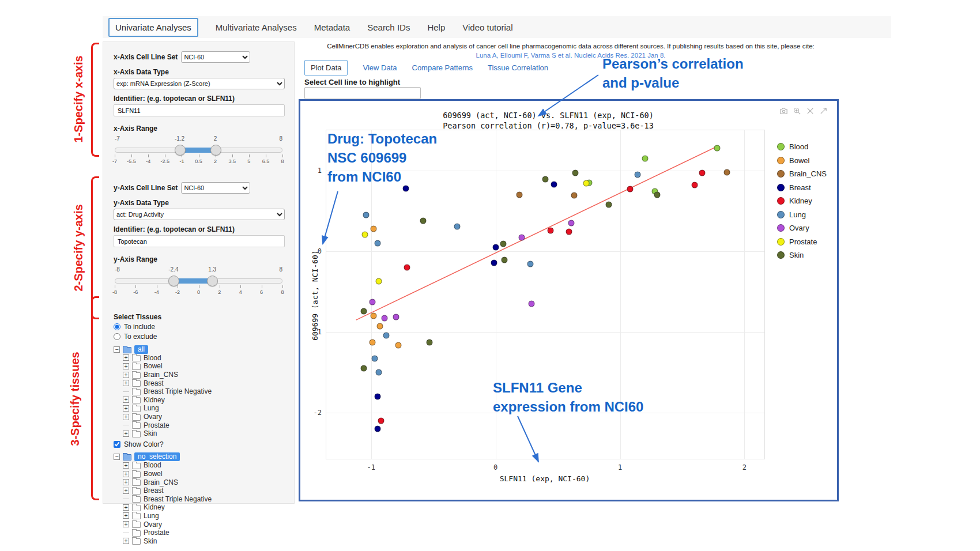 The image size is (980, 551). Describe the element at coordinates (496, 467) in the screenshot. I see `x-tick-label: 0` at that location.